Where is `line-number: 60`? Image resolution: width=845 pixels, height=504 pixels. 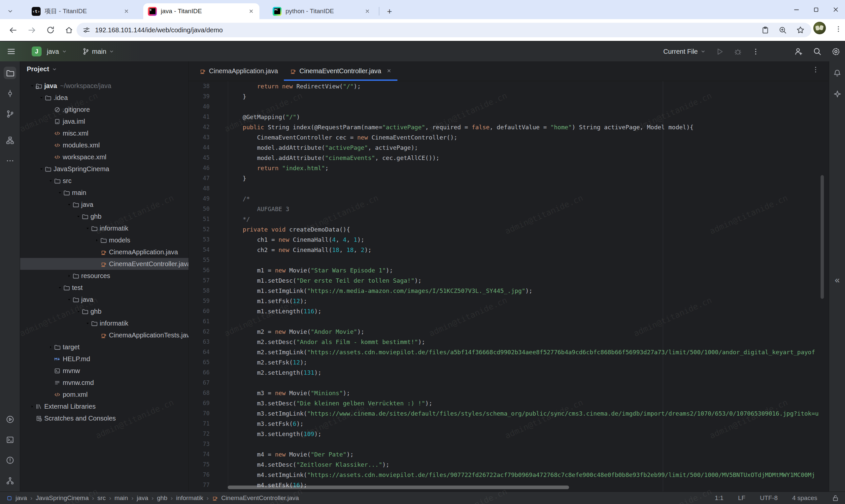 line-number: 60 is located at coordinates (199, 313).